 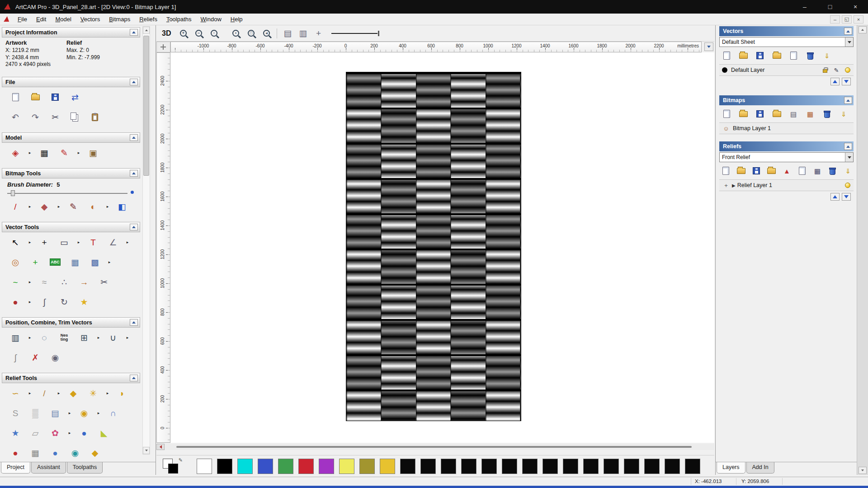 What do you see at coordinates (90, 19) in the screenshot?
I see `menu-item: Vectors` at bounding box center [90, 19].